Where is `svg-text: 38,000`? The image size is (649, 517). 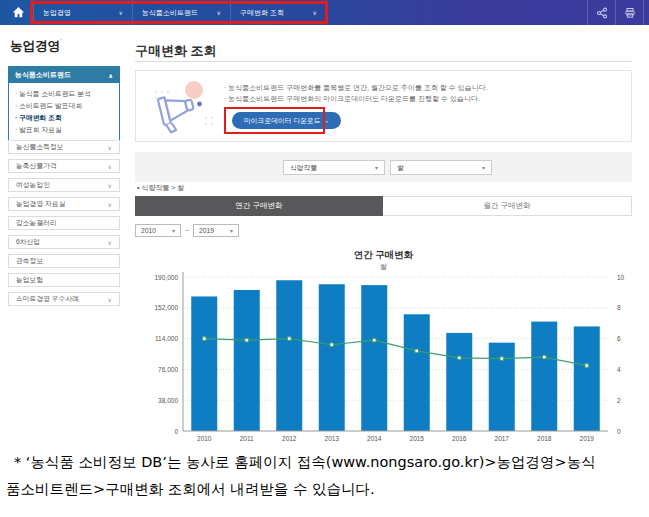
svg-text: 38,000 is located at coordinates (168, 400).